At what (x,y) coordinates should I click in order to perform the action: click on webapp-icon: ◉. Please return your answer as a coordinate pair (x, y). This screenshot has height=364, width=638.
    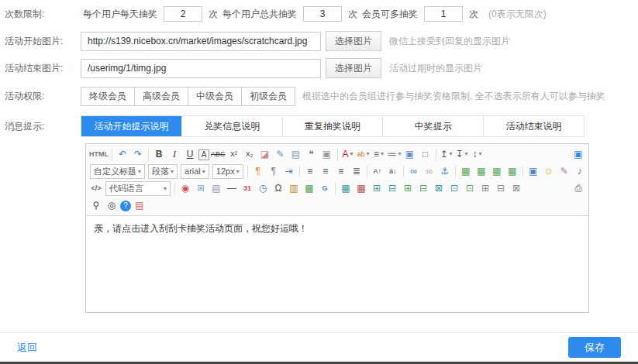
    Looking at the image, I should click on (185, 188).